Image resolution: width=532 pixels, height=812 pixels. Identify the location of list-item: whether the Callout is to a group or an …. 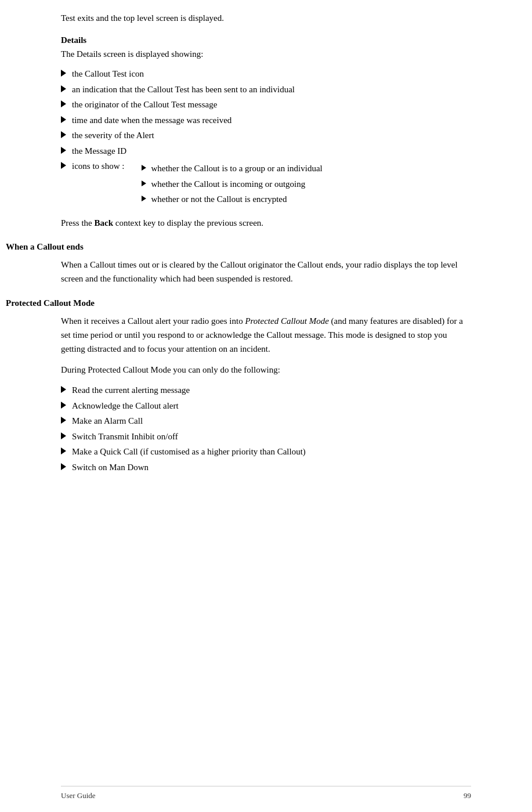
(232, 168).